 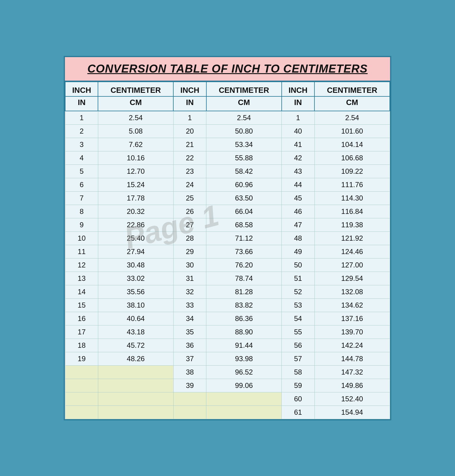 I want to click on table-row: 1230.483076.2050127.00, so click(x=228, y=265).